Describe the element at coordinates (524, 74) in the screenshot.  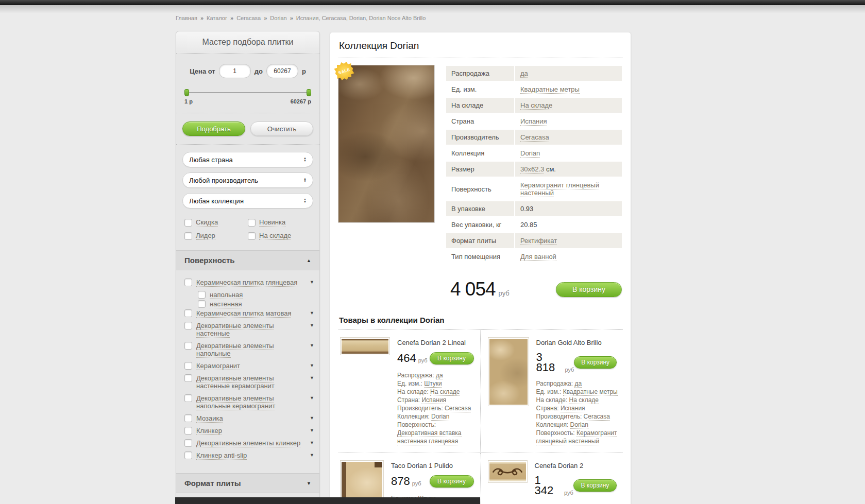
I see `spec-value-link: да` at that location.